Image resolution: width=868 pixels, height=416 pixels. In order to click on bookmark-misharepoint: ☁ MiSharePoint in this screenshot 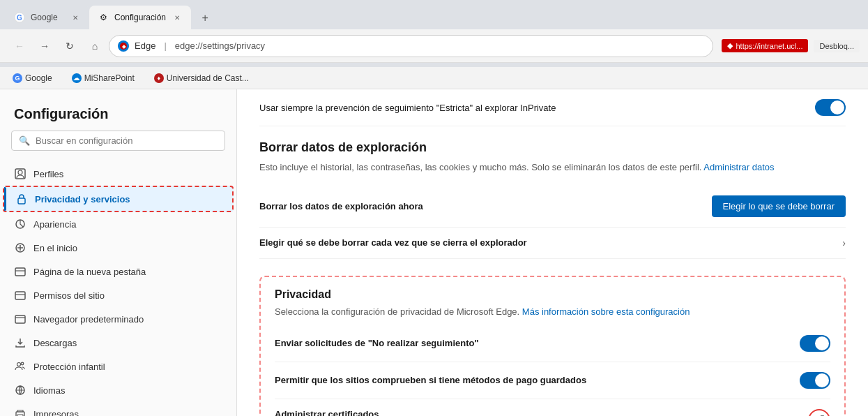, I will do `click(103, 78)`.